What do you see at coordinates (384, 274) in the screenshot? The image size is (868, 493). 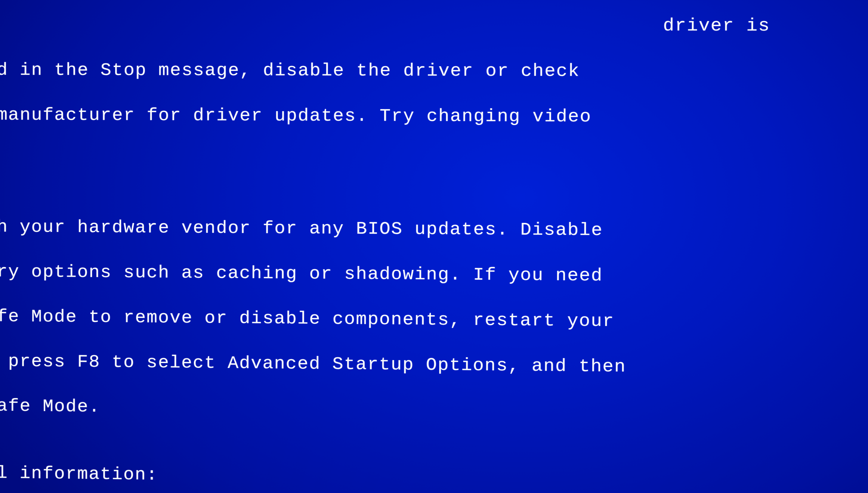 I see `bsod-line: memory options such as caching or shadow…` at bounding box center [384, 274].